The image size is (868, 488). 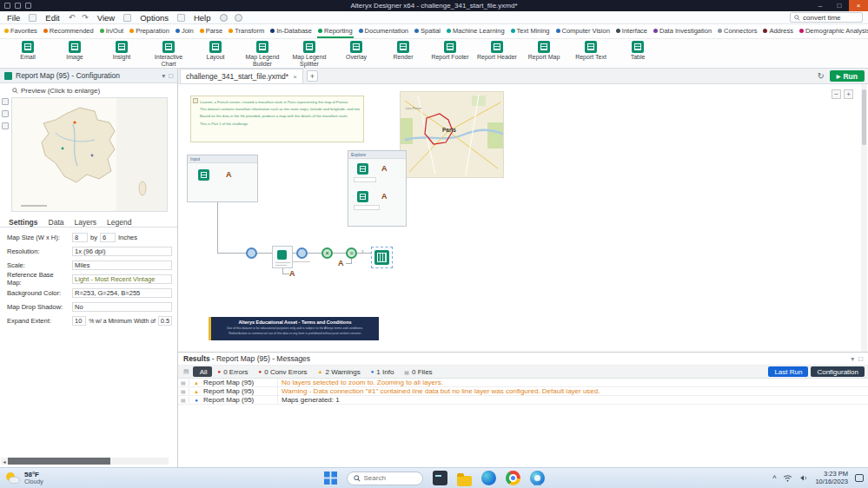 What do you see at coordinates (119, 222) in the screenshot?
I see `config-tab: Legend` at bounding box center [119, 222].